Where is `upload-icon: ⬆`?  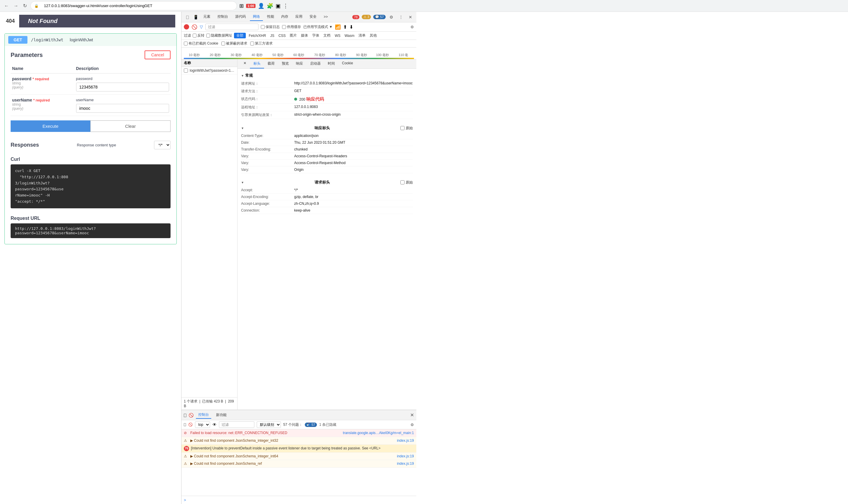 upload-icon: ⬆ is located at coordinates (345, 27).